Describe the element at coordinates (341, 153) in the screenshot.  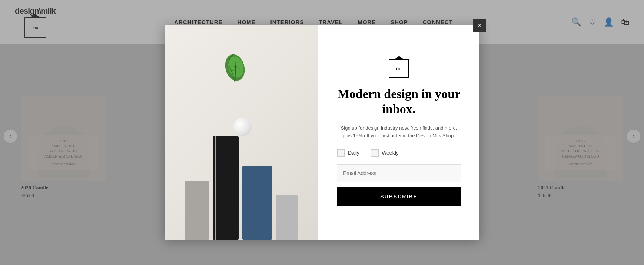
I see `radio-daily-box` at that location.